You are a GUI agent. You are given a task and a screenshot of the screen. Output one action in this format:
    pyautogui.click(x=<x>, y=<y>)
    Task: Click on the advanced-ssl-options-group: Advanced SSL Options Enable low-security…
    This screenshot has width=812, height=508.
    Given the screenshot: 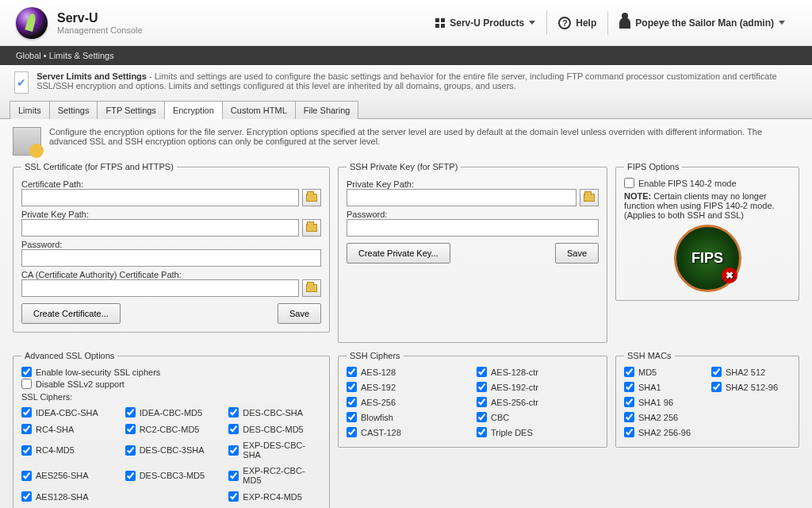 What is the action you would take?
    pyautogui.click(x=171, y=429)
    